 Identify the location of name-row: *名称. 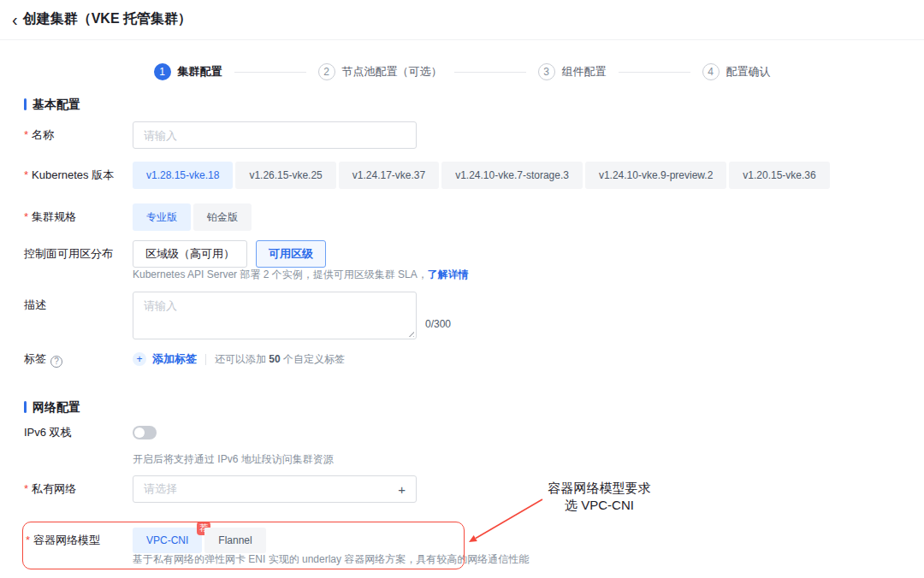
(462, 135).